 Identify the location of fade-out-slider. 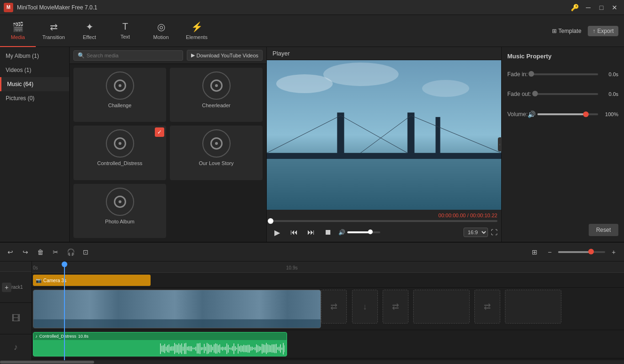
(567, 94).